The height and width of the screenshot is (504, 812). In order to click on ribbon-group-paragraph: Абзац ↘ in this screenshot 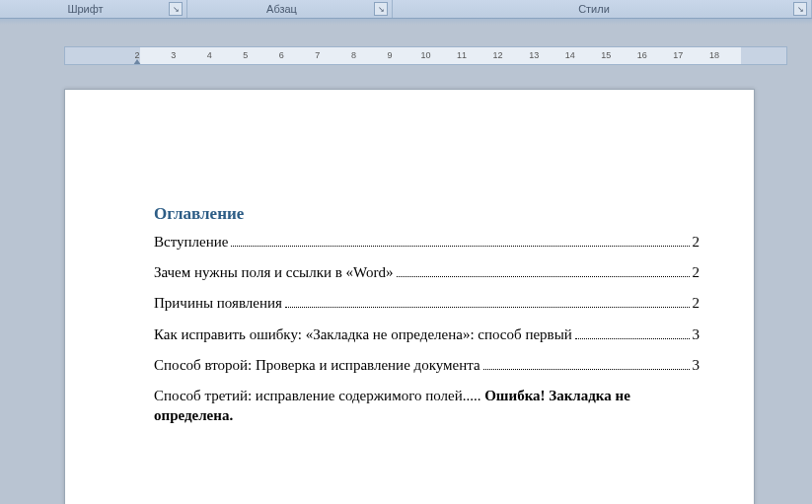, I will do `click(290, 9)`.